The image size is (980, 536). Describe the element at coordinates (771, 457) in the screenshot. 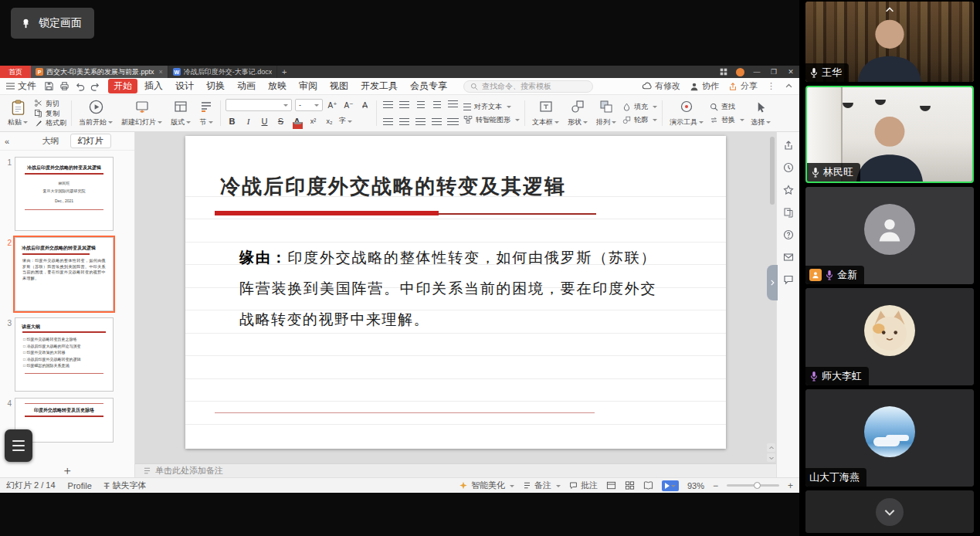

I see `next-slide-button` at that location.